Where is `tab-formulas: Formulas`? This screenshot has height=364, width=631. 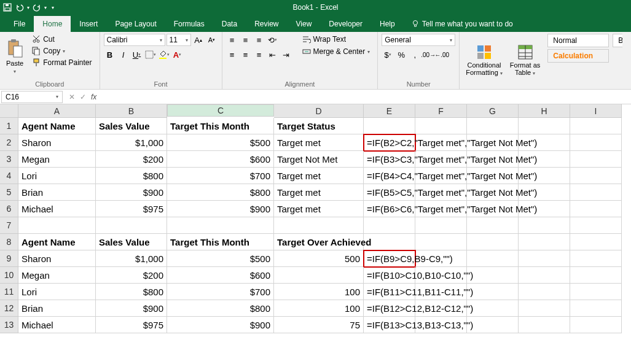 tab-formulas: Formulas is located at coordinates (189, 24).